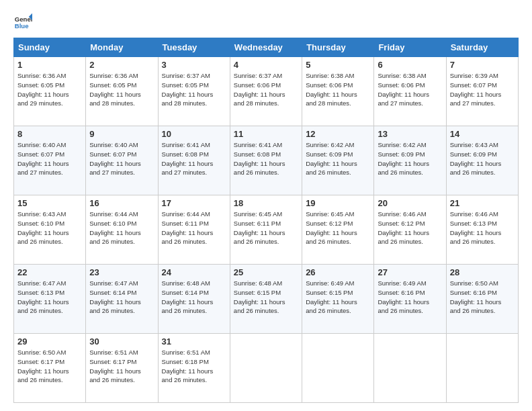 The image size is (532, 411). What do you see at coordinates (410, 300) in the screenshot?
I see `calendar-cell: 27Sunrise: 6:49 AM Sunset: 6:16 PM Dayli…` at bounding box center [410, 300].